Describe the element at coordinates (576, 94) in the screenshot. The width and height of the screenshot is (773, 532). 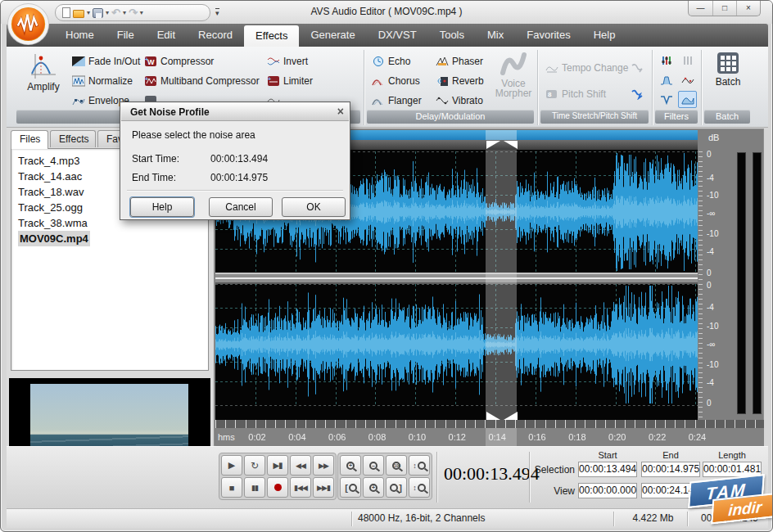
I see `pitch-shift-button: 8 Pitch Shift` at that location.